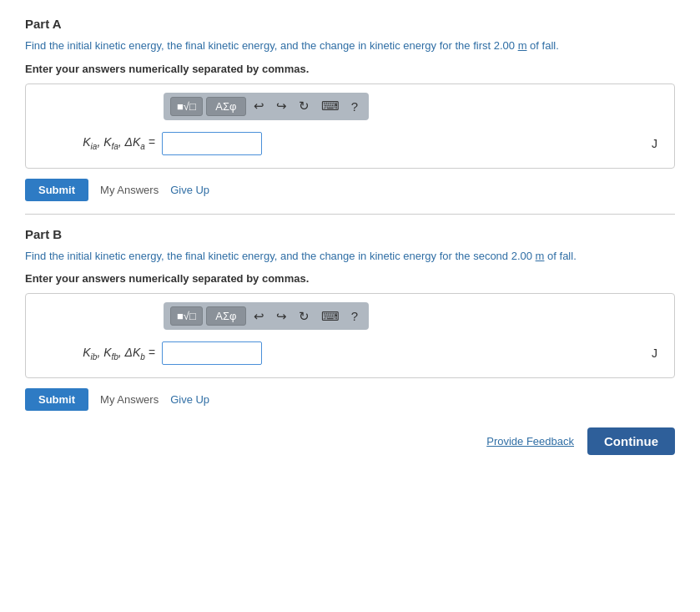 The image size is (700, 612). I want to click on part-a-input-row: Kia, Kfa, ΔKa = J, so click(350, 144).